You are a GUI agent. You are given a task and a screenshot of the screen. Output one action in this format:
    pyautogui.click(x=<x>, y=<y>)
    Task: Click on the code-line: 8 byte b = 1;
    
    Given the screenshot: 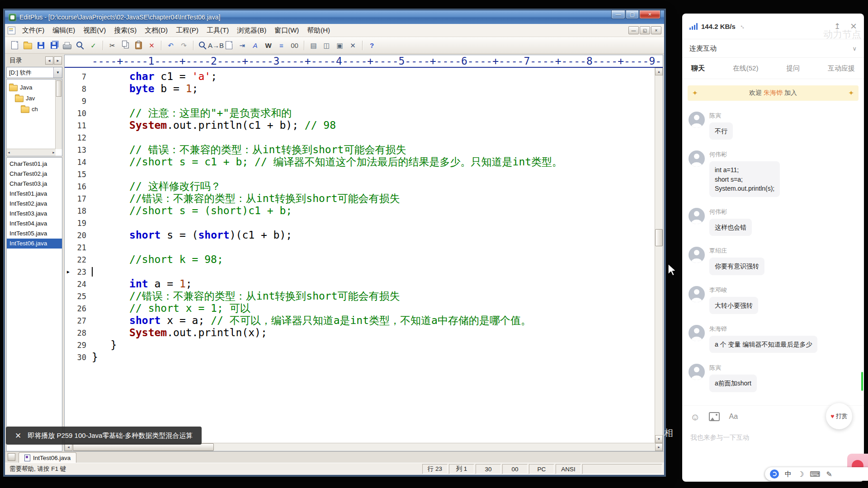 What is the action you would take?
    pyautogui.click(x=360, y=89)
    